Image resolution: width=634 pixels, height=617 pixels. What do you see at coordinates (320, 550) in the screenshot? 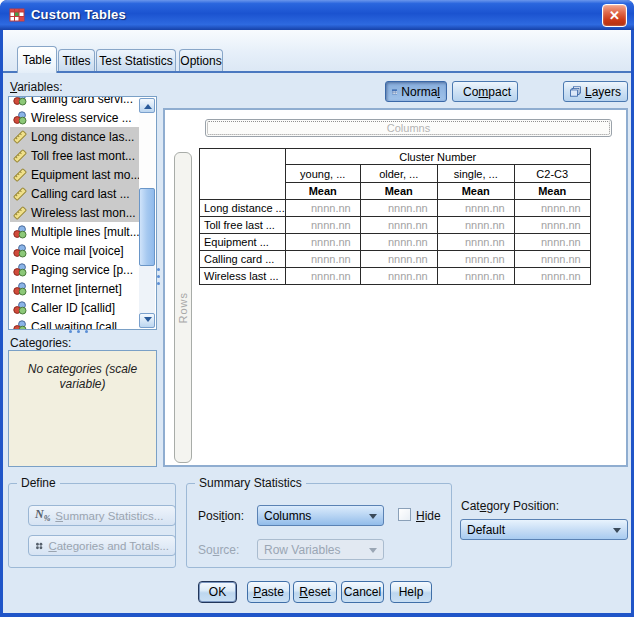
I see `source-select: Row Variables` at bounding box center [320, 550].